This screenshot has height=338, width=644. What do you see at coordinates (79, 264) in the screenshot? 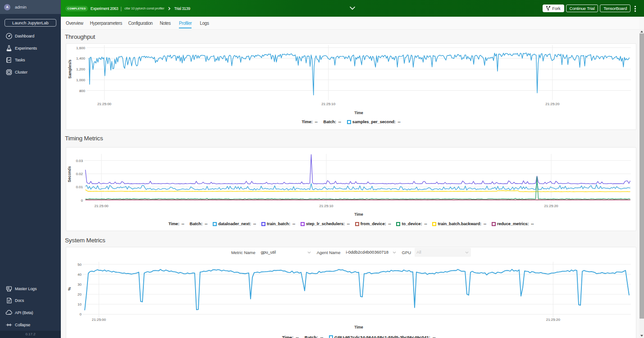
I see `svg-text: 50` at bounding box center [79, 264].